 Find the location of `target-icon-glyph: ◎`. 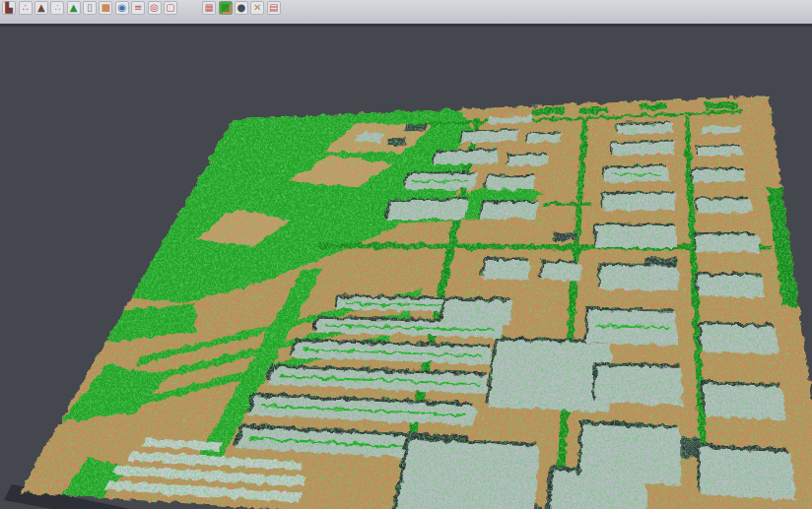

target-icon-glyph: ◎ is located at coordinates (154, 8).